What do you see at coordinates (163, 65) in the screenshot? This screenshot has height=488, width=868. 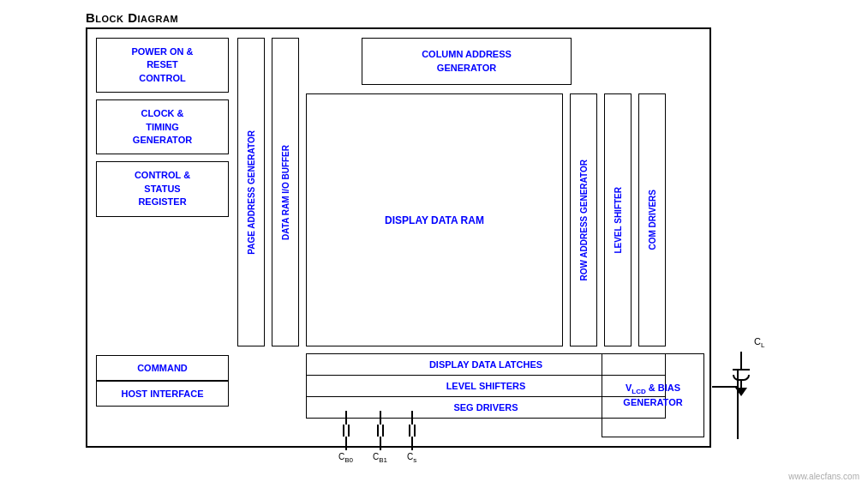 I see `power-on-box: POWER ON &RESETCONTROL` at bounding box center [163, 65].